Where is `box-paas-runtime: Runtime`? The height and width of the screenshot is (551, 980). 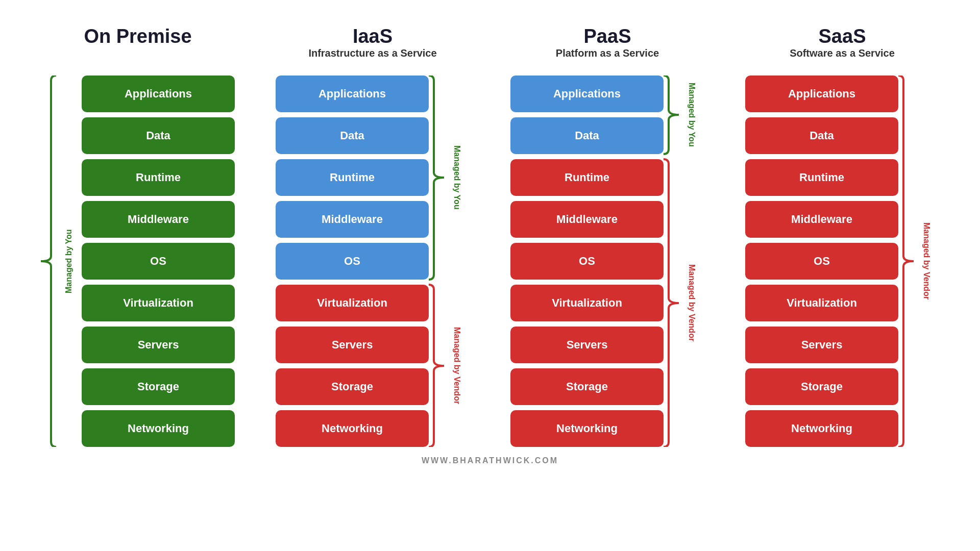
box-paas-runtime: Runtime is located at coordinates (587, 178).